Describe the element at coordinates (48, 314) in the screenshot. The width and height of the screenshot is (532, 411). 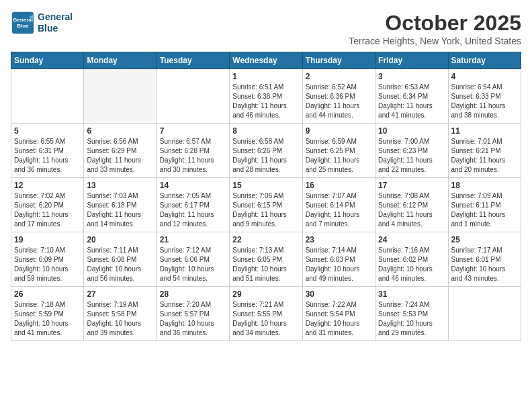
I see `day-cell: 26Sunrise: 7:18 AM Sunset: 5:59 PM Dayli…` at that location.